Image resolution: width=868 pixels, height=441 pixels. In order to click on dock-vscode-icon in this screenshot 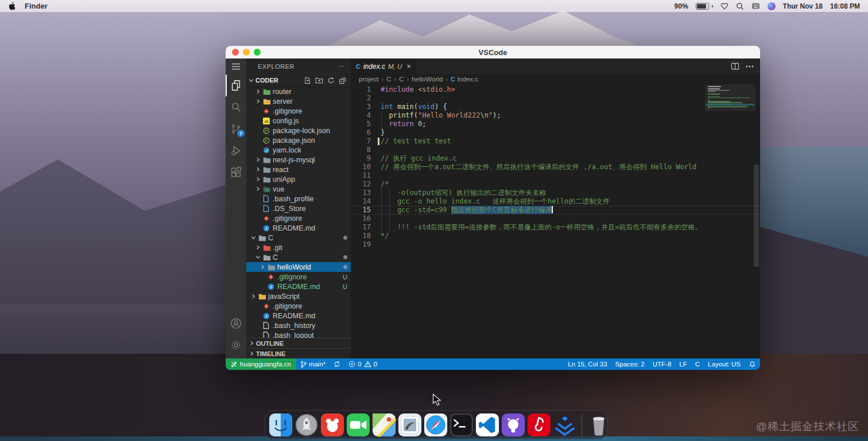, I will do `click(487, 424)`.